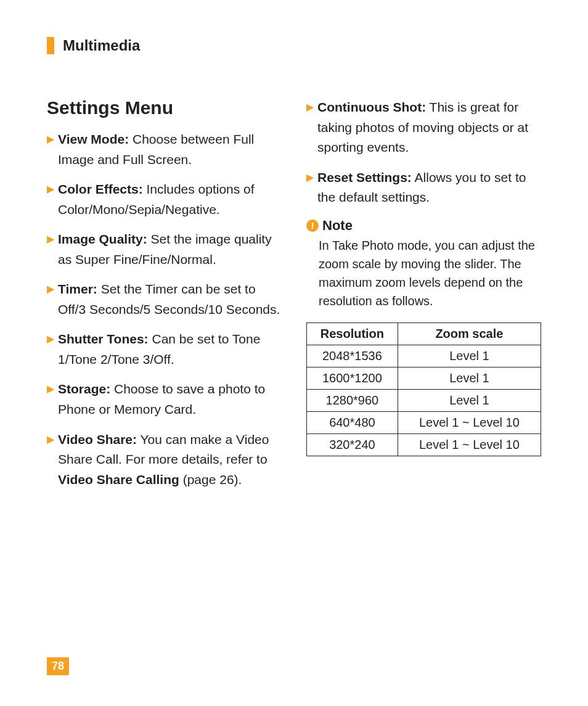 This screenshot has height=706, width=588. What do you see at coordinates (170, 460) in the screenshot?
I see `list-item-body: Video Share: You can make a Video Share …` at bounding box center [170, 460].